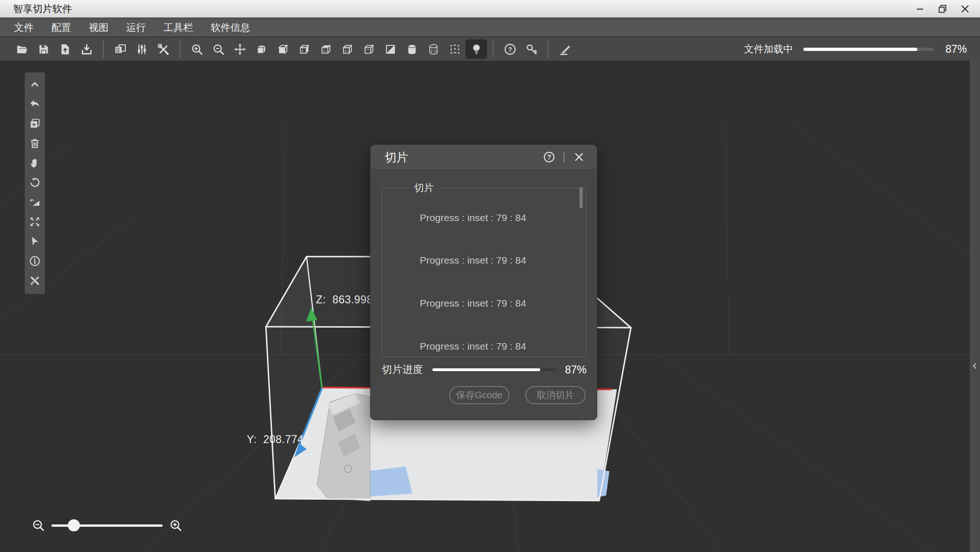 Image resolution: width=980 pixels, height=552 pixels. What do you see at coordinates (35, 241) in the screenshot?
I see `select-button` at bounding box center [35, 241].